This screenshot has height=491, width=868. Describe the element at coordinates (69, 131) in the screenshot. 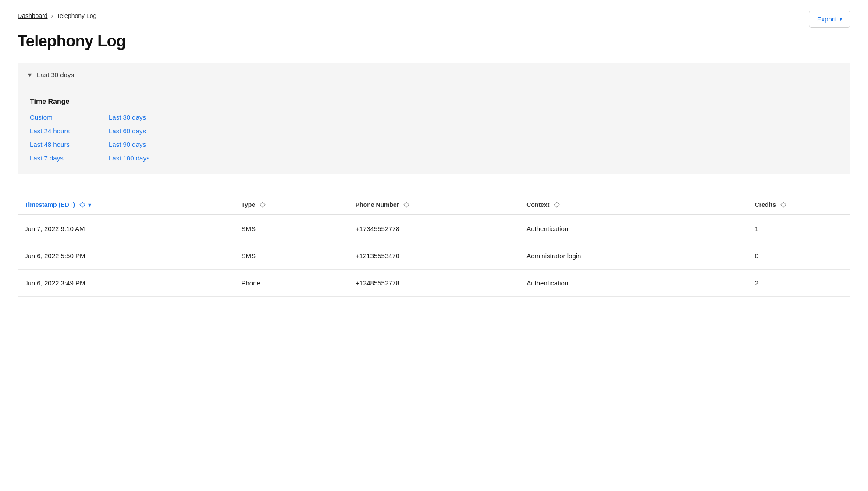

I see `time-range-last-24-hours: Last 24 hours` at that location.